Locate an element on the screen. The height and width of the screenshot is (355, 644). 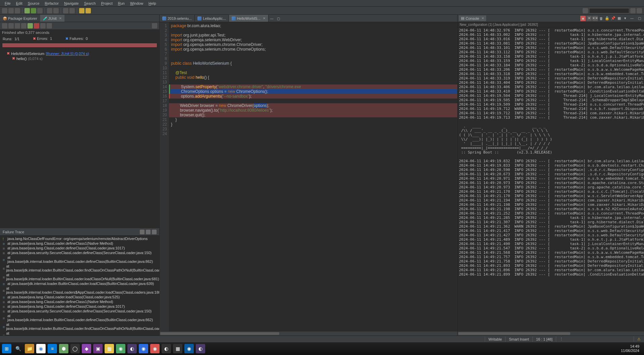
show-failures-icon is located at coordinates (17, 26).